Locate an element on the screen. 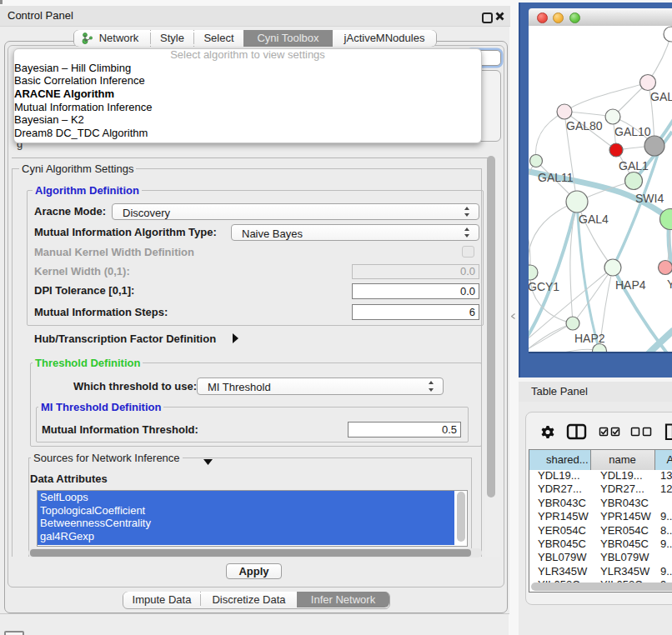 The height and width of the screenshot is (635, 672). svg-text: GAL4 is located at coordinates (594, 219).